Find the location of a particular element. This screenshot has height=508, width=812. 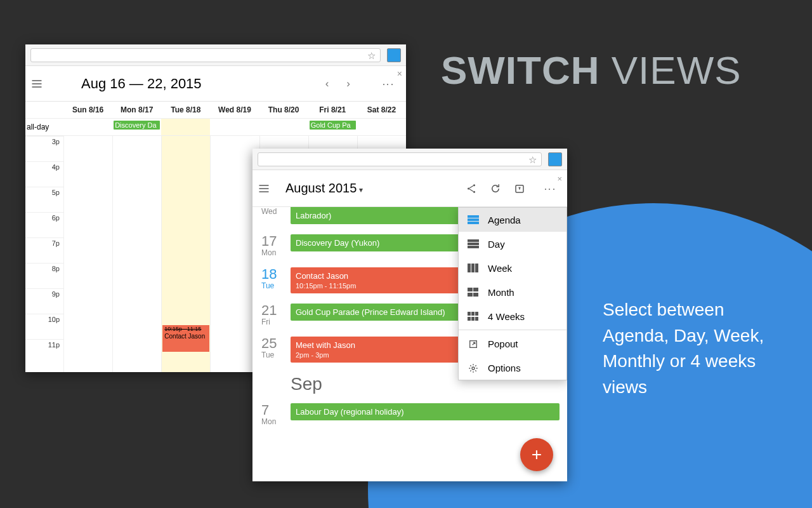

allday-row: all-day Discovery Da Gold Cup Pa is located at coordinates (216, 127).